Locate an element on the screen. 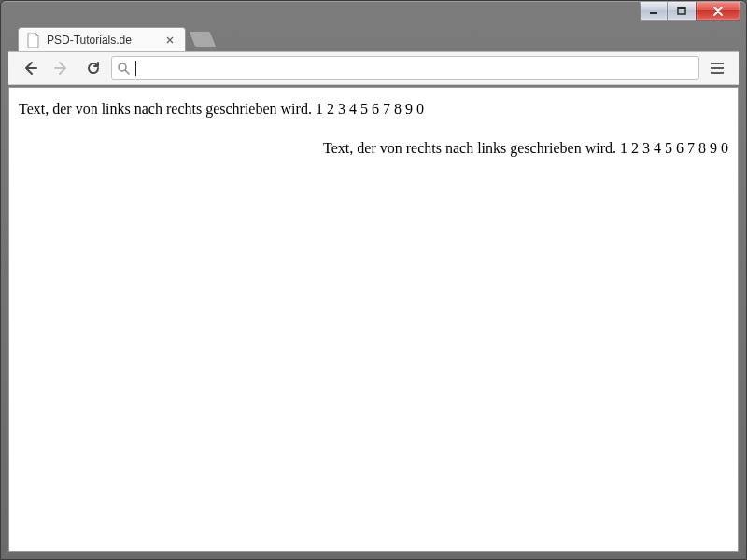 This screenshot has height=560, width=747. arrow-right-icon is located at coordinates (62, 68).